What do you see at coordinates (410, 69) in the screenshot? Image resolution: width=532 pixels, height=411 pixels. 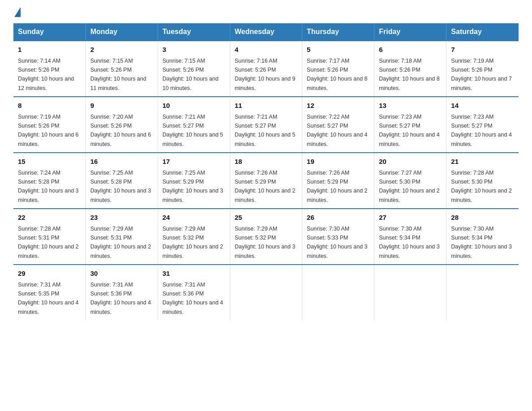 I see `calendar-cell: 6Sunrise: 7:18 AMSunset: 5:26 PMDaylight…` at bounding box center [410, 69].